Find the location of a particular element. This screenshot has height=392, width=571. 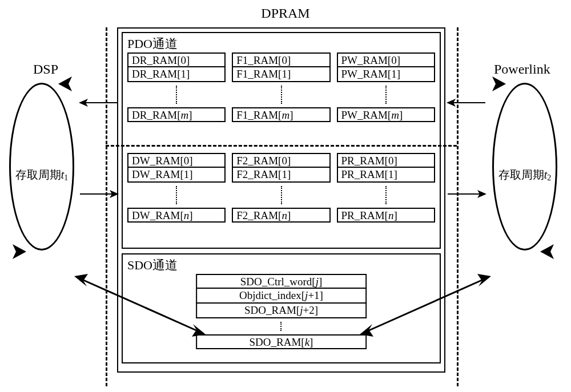

f2-ram-n: F2_RAM[n] is located at coordinates (281, 215).